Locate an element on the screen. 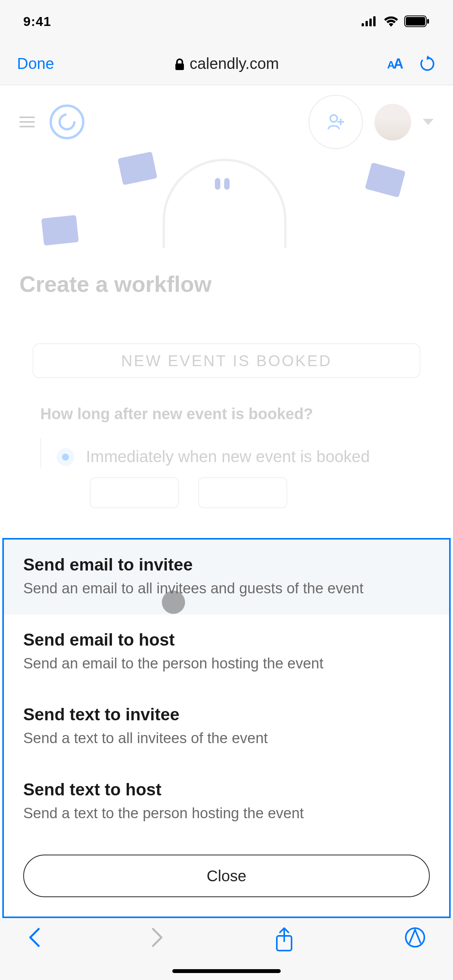  sheet-item-desc: Send a text to the person hosting the ev… is located at coordinates (226, 814).